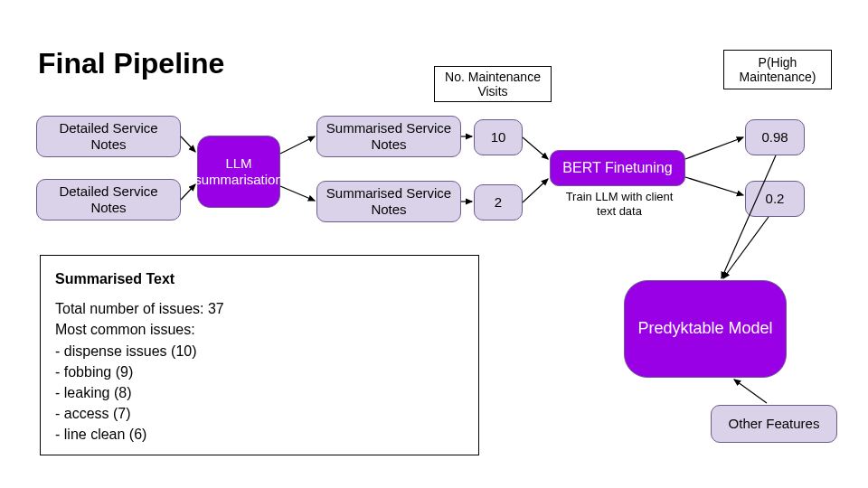  What do you see at coordinates (389, 136) in the screenshot?
I see `node-summarised-1: Summarised Service Notes` at bounding box center [389, 136].